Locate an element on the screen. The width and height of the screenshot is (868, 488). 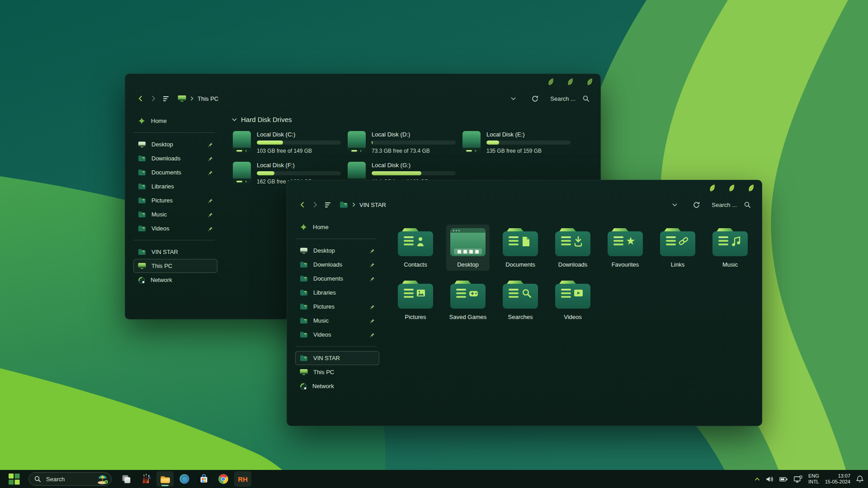
volume-button is located at coordinates (769, 479).